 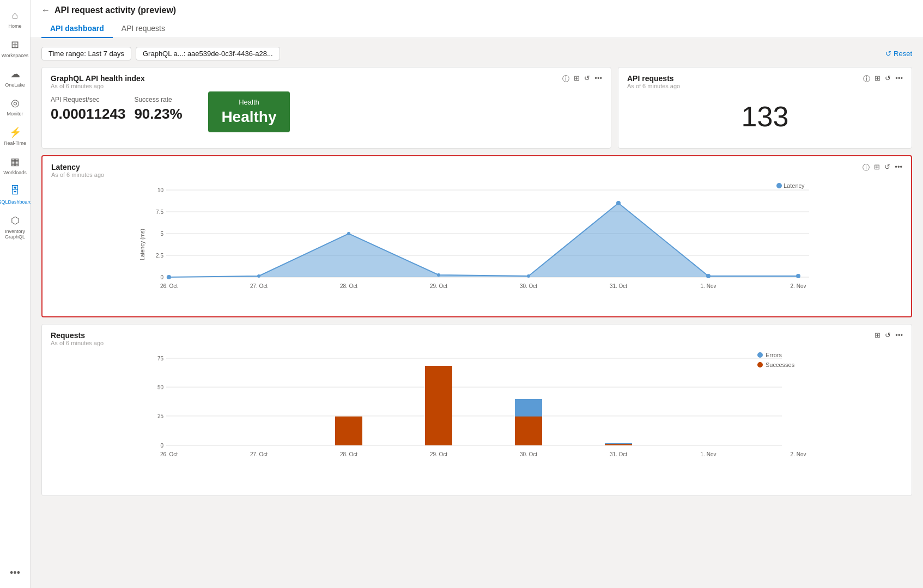 What do you see at coordinates (794, 186) in the screenshot?
I see `svg-text: Latency` at bounding box center [794, 186].